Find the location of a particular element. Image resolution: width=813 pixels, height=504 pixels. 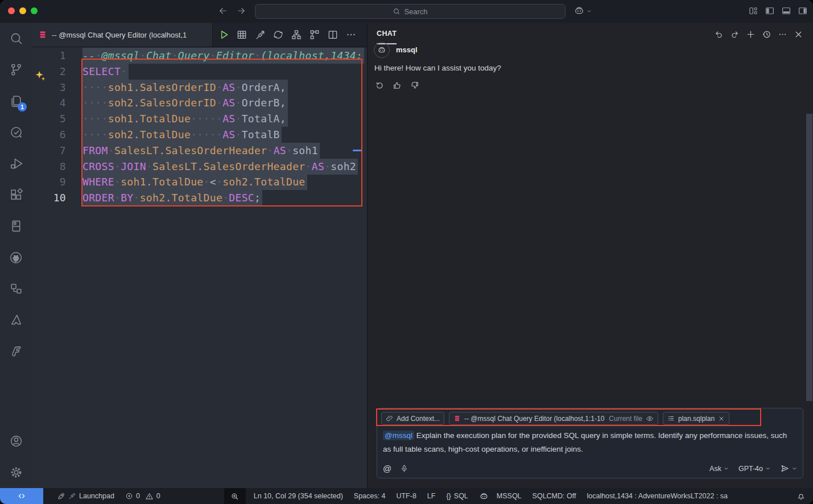

sidebar-item-extensions is located at coordinates (16, 195).